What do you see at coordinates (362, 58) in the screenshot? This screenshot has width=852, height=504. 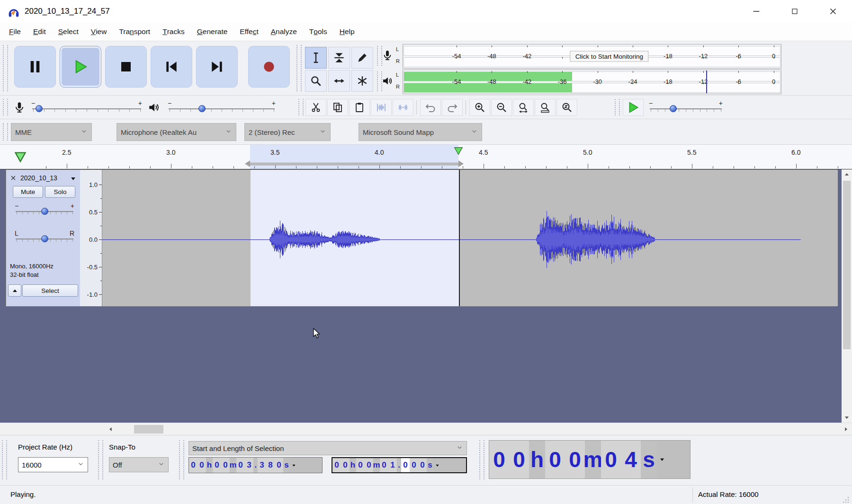 I see `draw-tool-button` at bounding box center [362, 58].